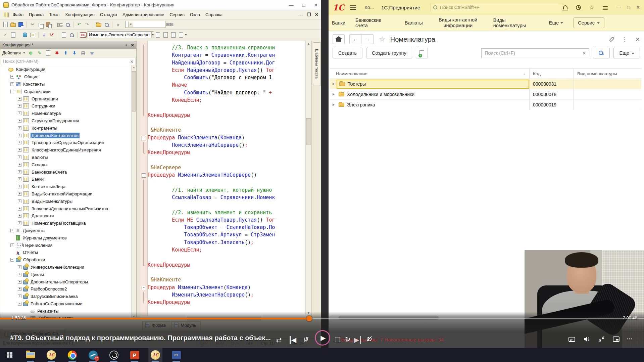  I want to click on text-templates-tab: Шаблоны текста, so click(317, 64).